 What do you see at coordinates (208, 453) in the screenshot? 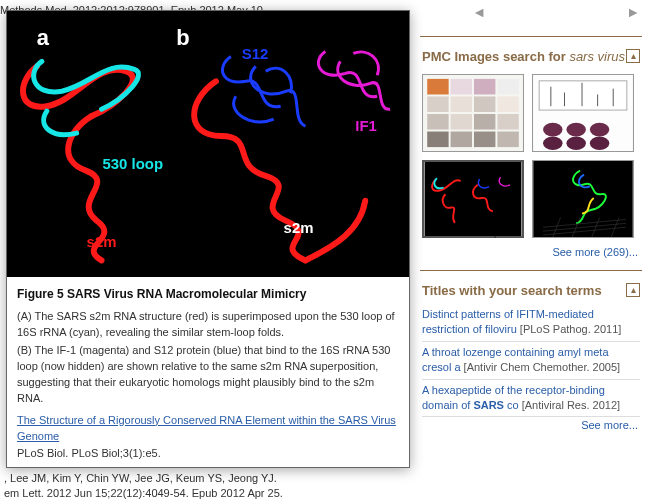
I see `figure-source: PLoS Biol. PLoS Biol;3(1):e5.` at bounding box center [208, 453].